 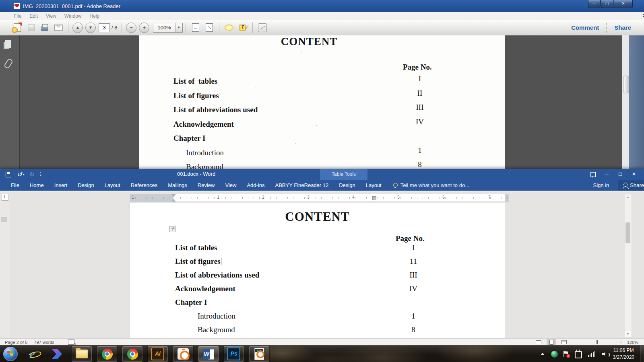 What do you see at coordinates (19, 175) in the screenshot?
I see `undo-icon` at bounding box center [19, 175].